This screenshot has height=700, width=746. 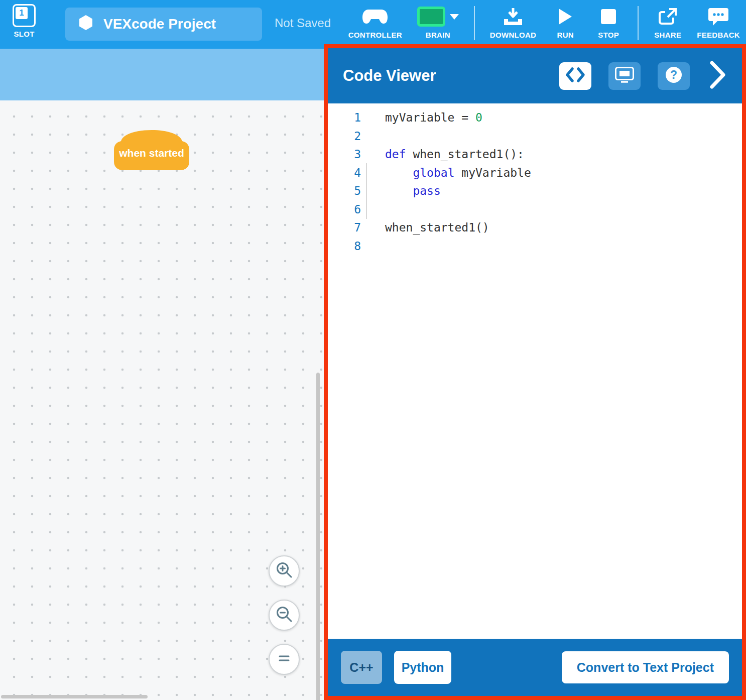 I want to click on download-button: DOWNLOAD, so click(x=513, y=23).